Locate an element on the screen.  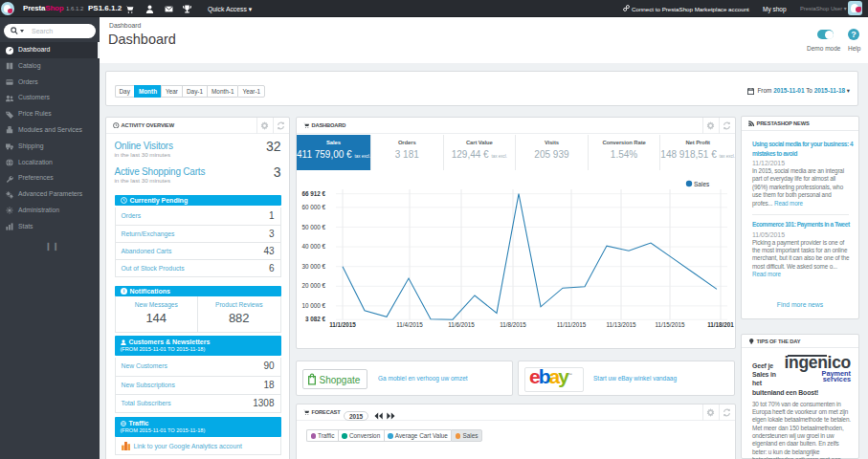
svg-text: 40 000 € is located at coordinates (314, 247).